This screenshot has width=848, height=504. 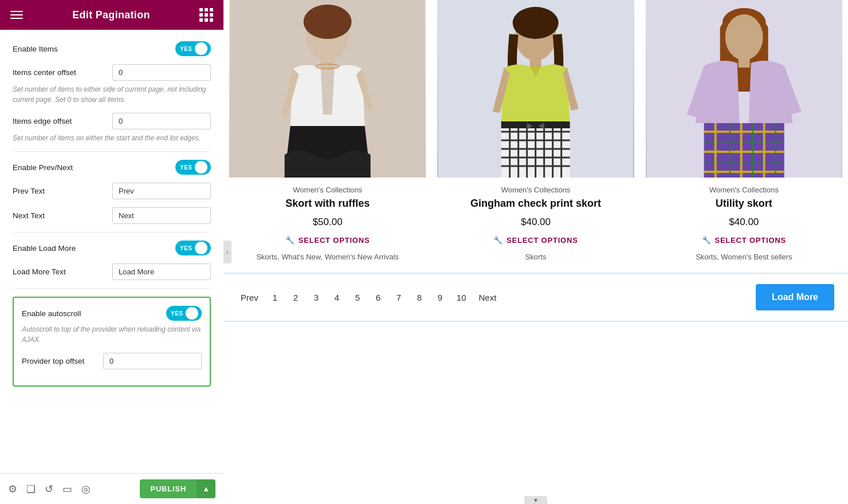 What do you see at coordinates (186, 167) in the screenshot?
I see `toggle-yes-2: YES` at bounding box center [186, 167].